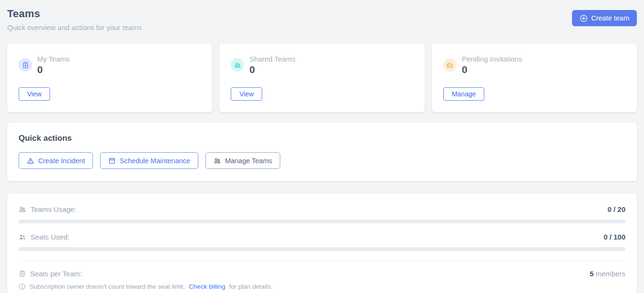 This screenshot has width=644, height=293. What do you see at coordinates (110, 78) in the screenshot?
I see `my-teams-card: My Teams 0 View` at bounding box center [110, 78].